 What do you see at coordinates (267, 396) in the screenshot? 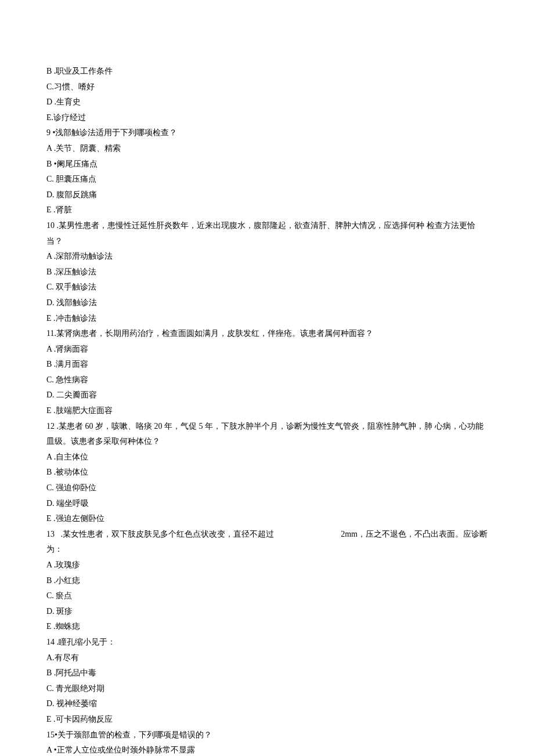
I see `text-line: D. 二尖瓣面容` at bounding box center [267, 396].